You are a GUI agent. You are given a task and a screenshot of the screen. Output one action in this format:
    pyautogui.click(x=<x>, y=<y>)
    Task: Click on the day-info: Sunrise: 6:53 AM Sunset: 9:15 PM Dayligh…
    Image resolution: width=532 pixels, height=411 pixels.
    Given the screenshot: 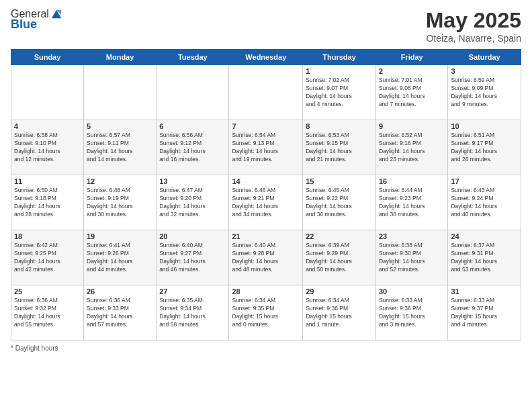 What is the action you would take?
    pyautogui.click(x=339, y=148)
    